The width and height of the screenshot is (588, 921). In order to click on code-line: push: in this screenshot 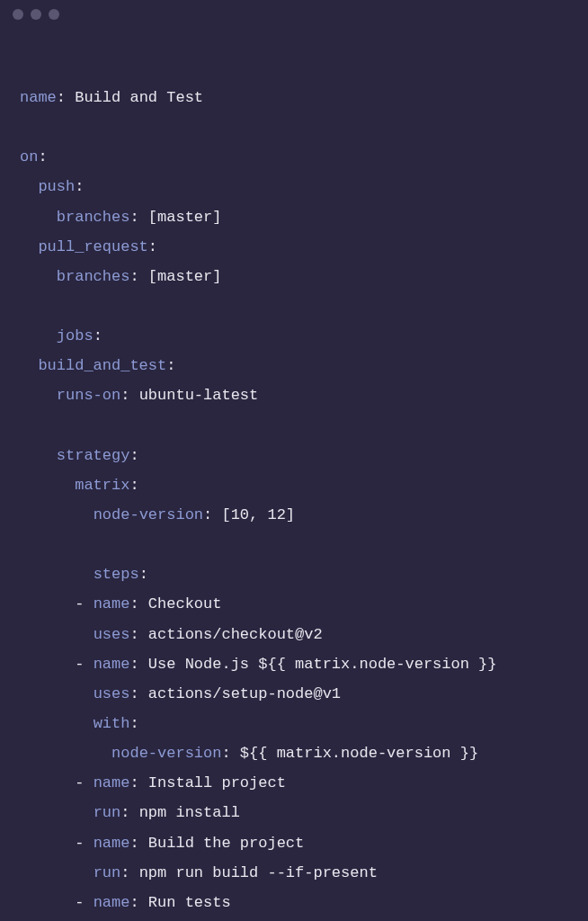, I will do `click(295, 187)`.